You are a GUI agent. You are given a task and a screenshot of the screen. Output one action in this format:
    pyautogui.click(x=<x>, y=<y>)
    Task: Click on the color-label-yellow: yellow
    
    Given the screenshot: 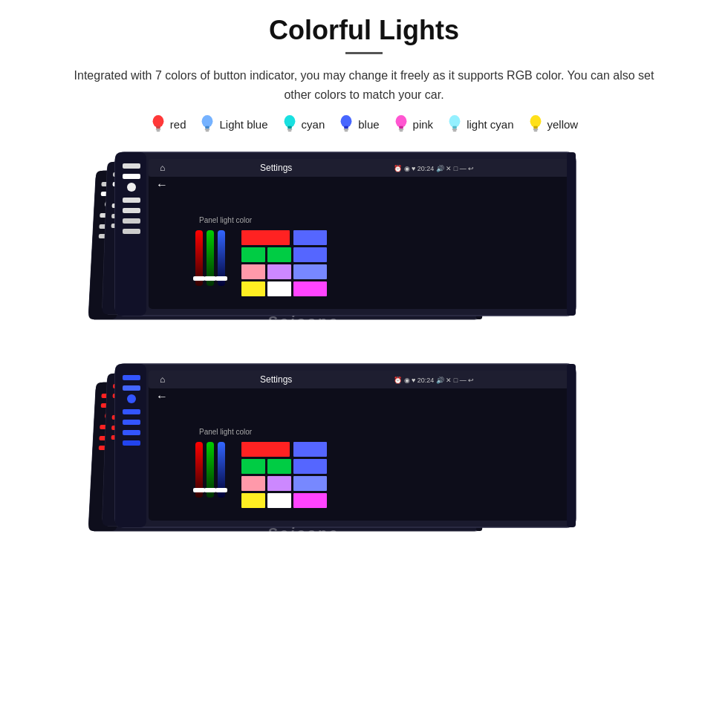 What is the action you would take?
    pyautogui.click(x=563, y=125)
    